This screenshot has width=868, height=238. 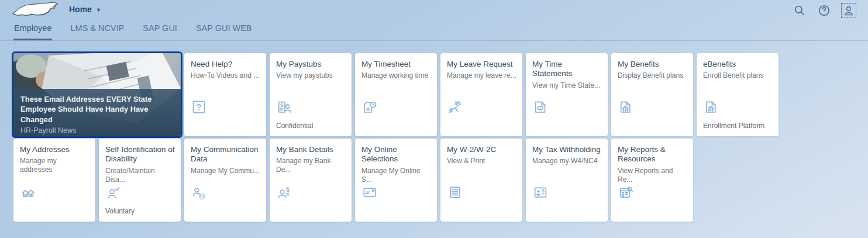 What do you see at coordinates (567, 146) in the screenshot?
I see `tile-title: My Tax Withholding` at bounding box center [567, 146].